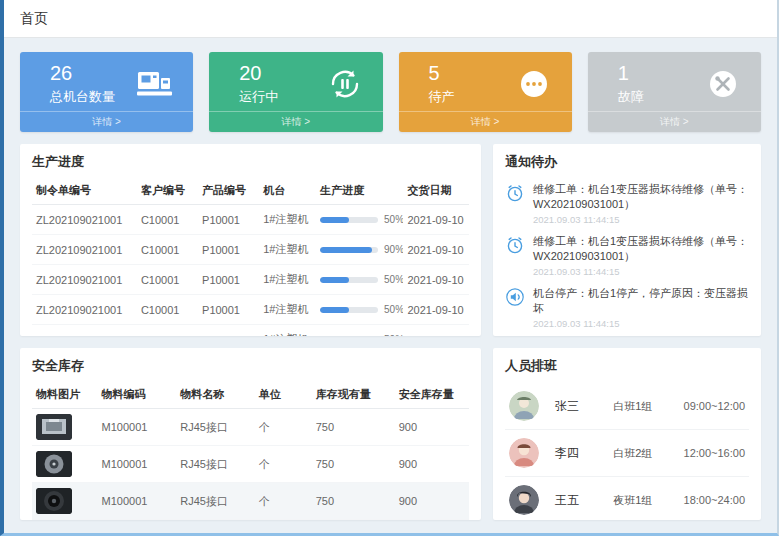 Image resolution: width=779 pixels, height=536 pixels. What do you see at coordinates (432, 395) in the screenshot?
I see `col-safety: 安全库存量` at bounding box center [432, 395].